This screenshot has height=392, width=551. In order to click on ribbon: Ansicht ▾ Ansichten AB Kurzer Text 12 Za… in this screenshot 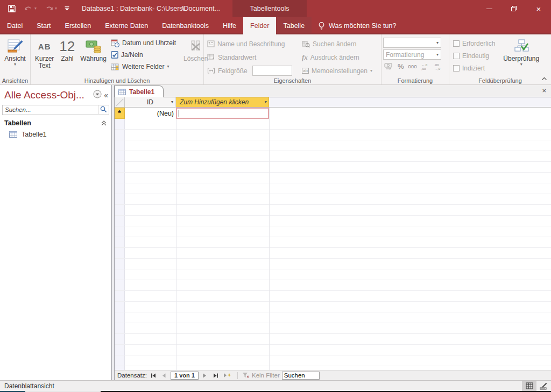, I will do `click(276, 60)`.